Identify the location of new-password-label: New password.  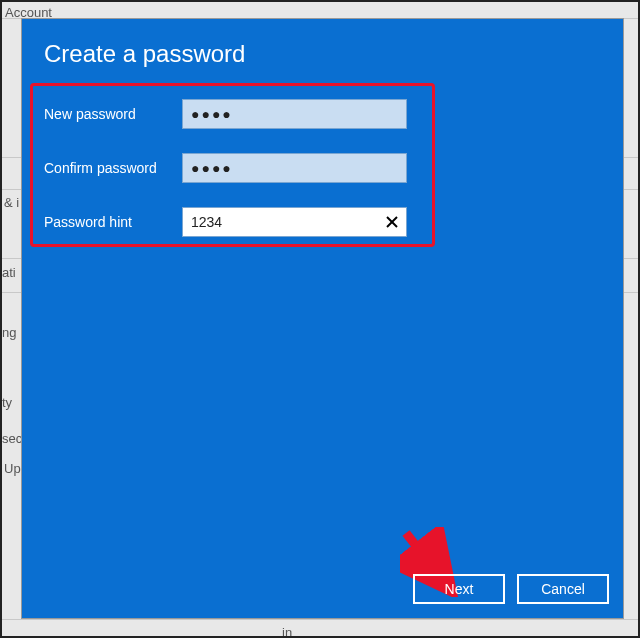
(113, 114).